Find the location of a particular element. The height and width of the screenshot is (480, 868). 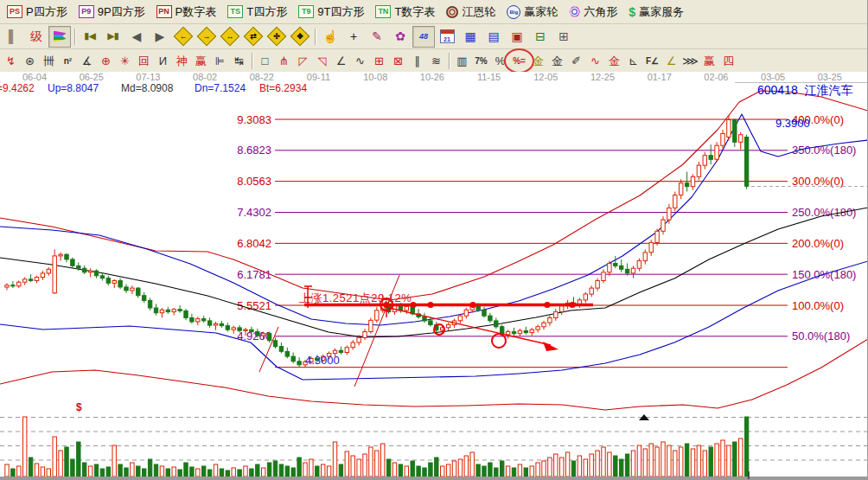

menu-t-square: TST四方形 is located at coordinates (258, 12).